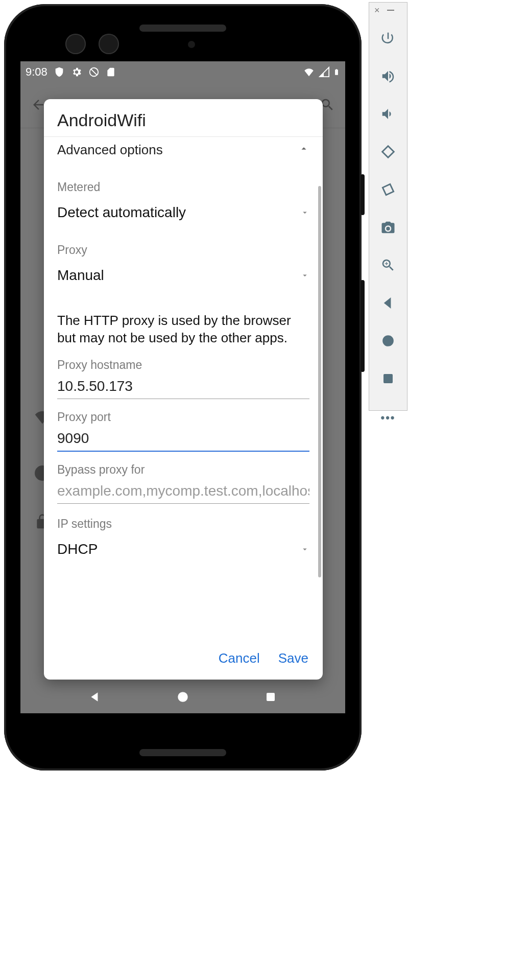 The image size is (528, 980). I want to click on ip-settings-dropdown: DHCP, so click(183, 550).